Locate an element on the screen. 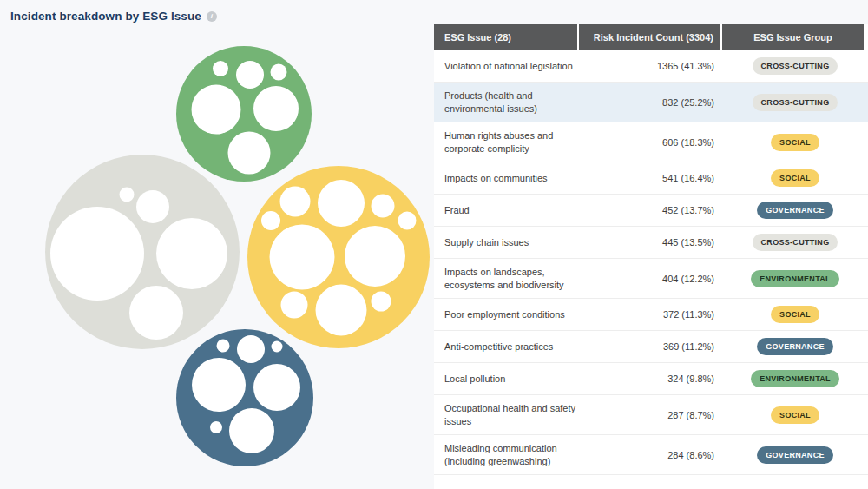  incident-count: 1365 (41.3%) is located at coordinates (646, 66).